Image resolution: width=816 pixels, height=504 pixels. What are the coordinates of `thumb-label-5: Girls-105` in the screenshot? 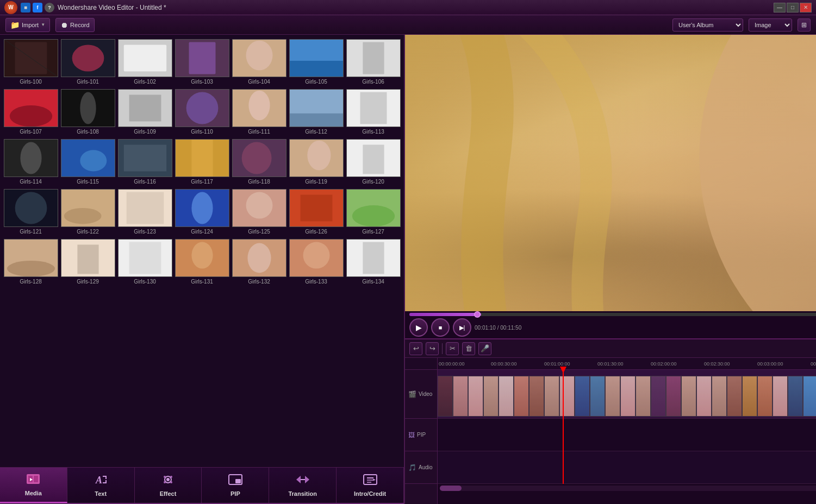 It's located at (316, 81).